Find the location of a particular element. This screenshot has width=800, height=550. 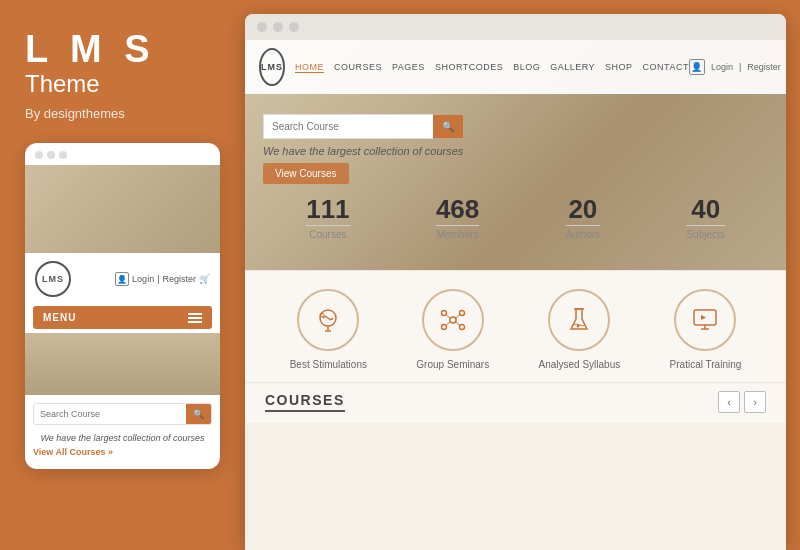

nav-bar: LMS HOME COURSES PAGES SHORTCODES BLOG G… is located at coordinates (516, 67).